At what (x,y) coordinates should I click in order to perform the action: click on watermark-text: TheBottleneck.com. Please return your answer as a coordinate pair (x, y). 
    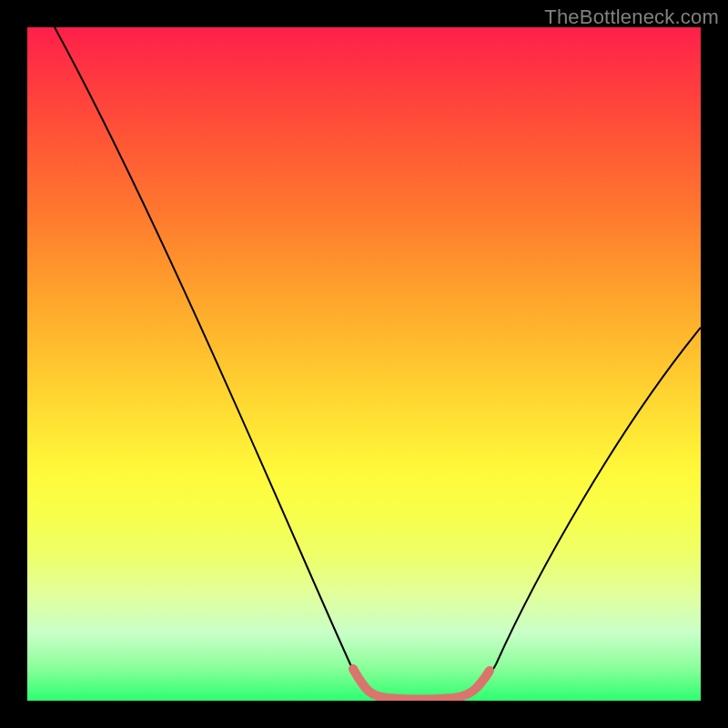
    Looking at the image, I should click on (632, 17).